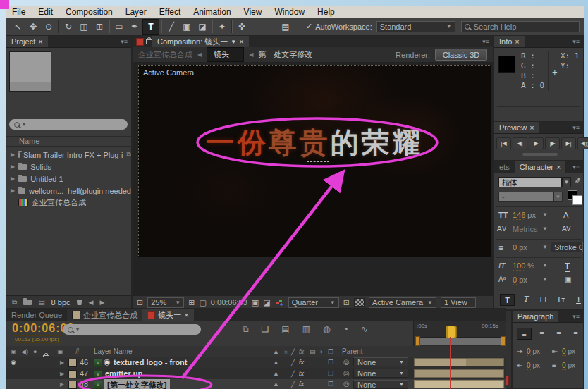 Image resolution: width=588 pixels, height=389 pixels. What do you see at coordinates (92, 302) in the screenshot?
I see `left-arrow-icon: ◀` at bounding box center [92, 302].